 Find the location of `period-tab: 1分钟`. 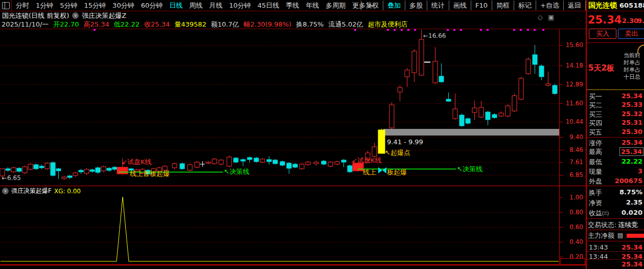

period-tab: 1分钟 is located at coordinates (44, 6).